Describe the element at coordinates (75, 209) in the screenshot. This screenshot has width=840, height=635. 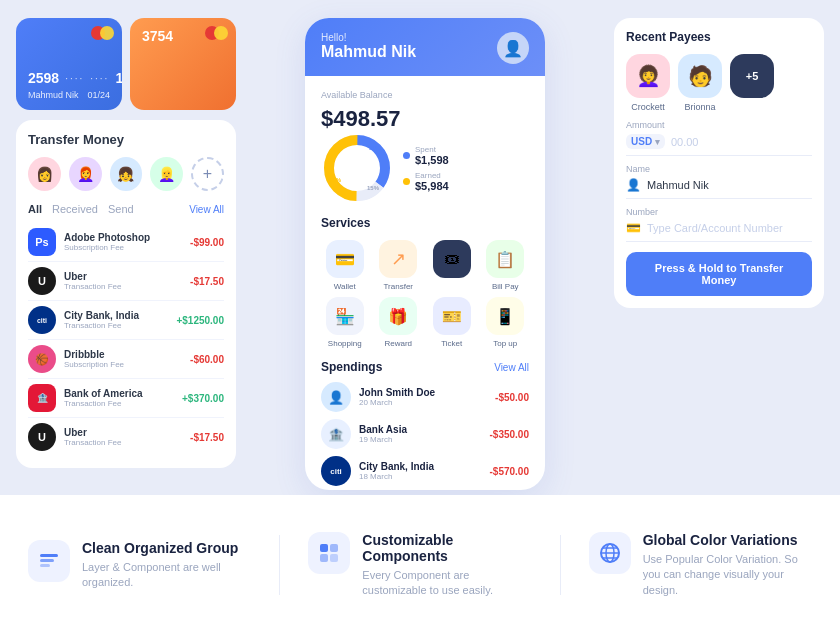
I see `tab-received: Received` at that location.